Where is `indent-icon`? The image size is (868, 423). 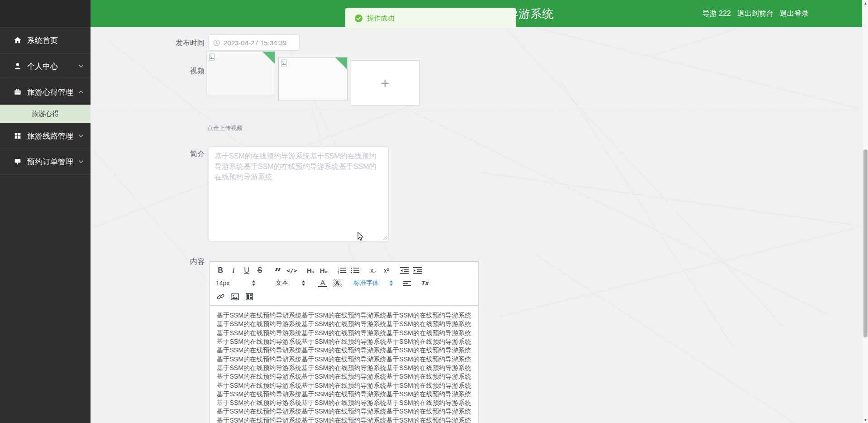
indent-icon is located at coordinates (417, 270).